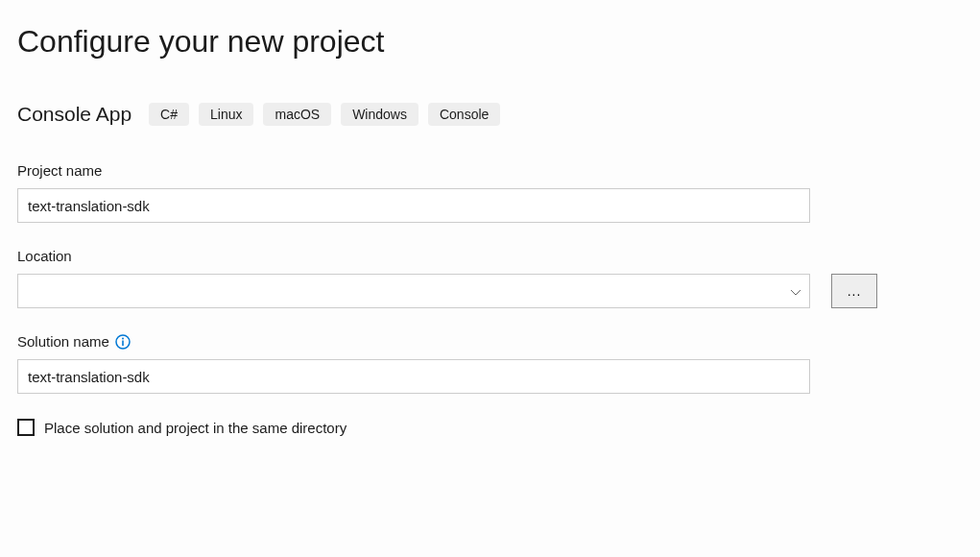 The height and width of the screenshot is (557, 980). Describe the element at coordinates (414, 291) in the screenshot. I see `location-input` at that location.